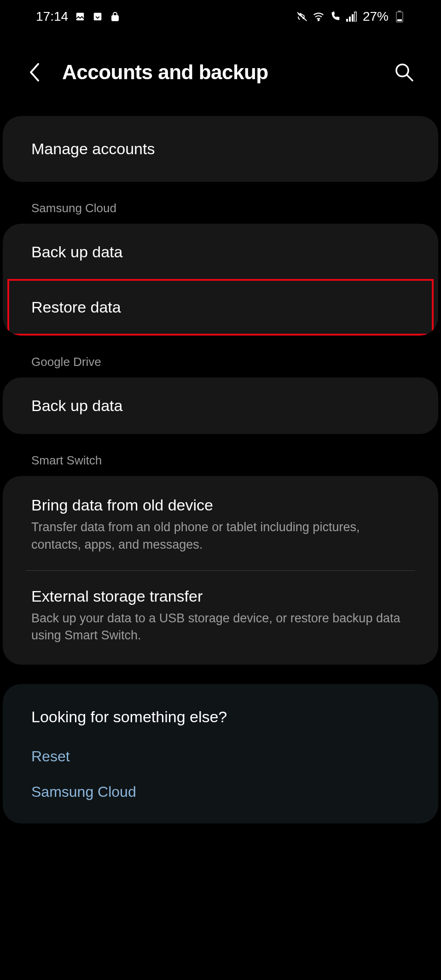  Describe the element at coordinates (52, 17) in the screenshot. I see `status-time: 17:14` at that location.